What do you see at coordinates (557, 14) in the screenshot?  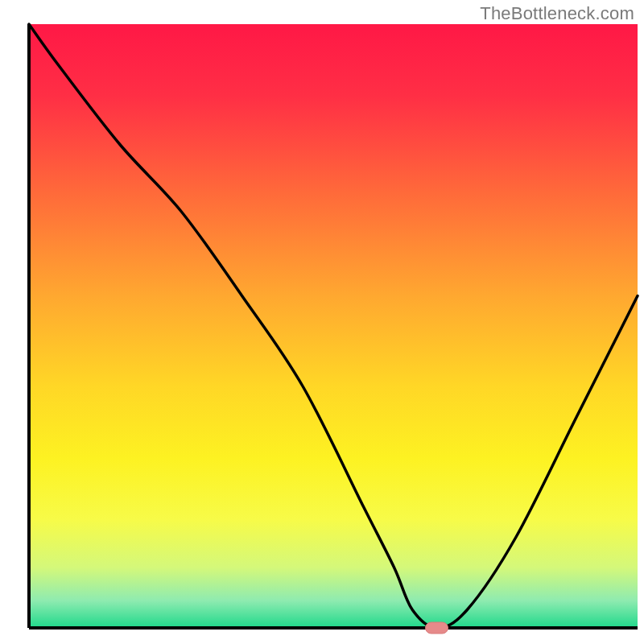 I see `attribution-label: TheBottleneck.com` at bounding box center [557, 14].